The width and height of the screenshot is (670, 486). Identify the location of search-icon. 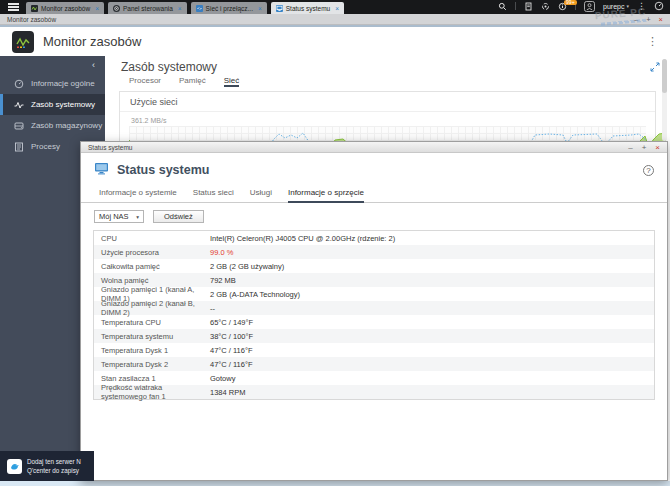
(502, 6).